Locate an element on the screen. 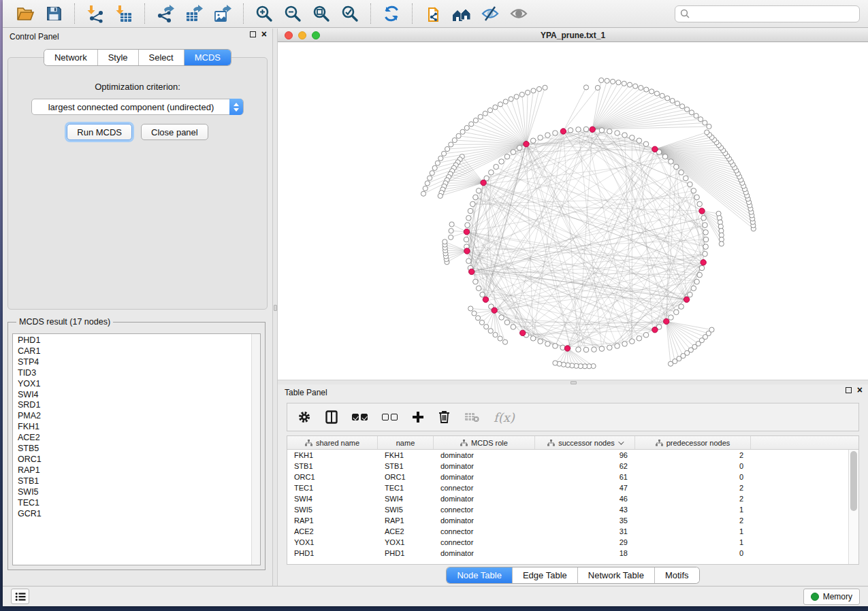  zoom-in-icon is located at coordinates (264, 14).